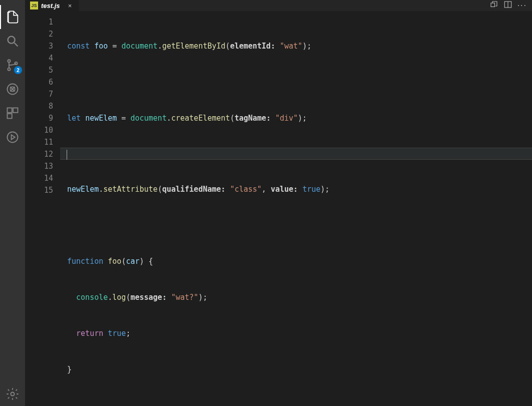  What do you see at coordinates (39, 166) in the screenshot?
I see `line-number: 13` at bounding box center [39, 166].